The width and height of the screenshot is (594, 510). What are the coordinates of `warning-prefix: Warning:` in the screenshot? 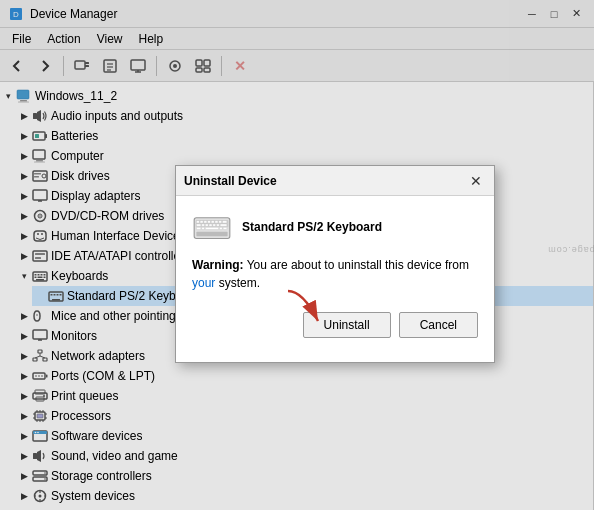 It's located at (218, 265).